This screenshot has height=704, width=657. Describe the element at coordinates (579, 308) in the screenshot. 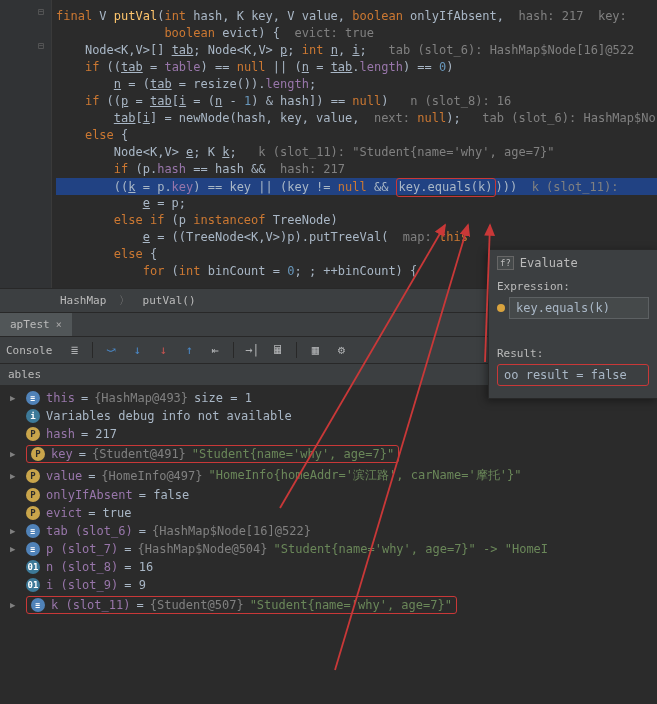

I see `expression-input` at that location.